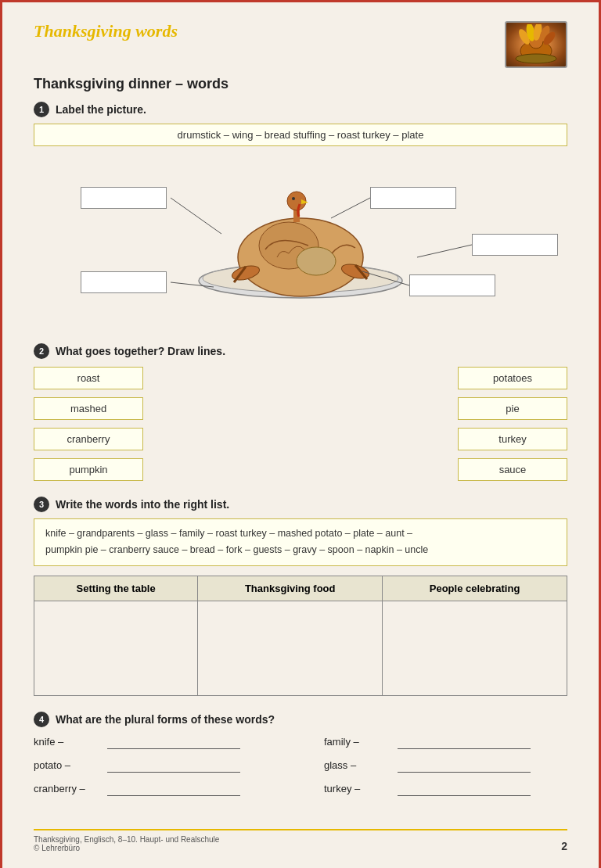 The height and width of the screenshot is (868, 601). Describe the element at coordinates (69, 741) in the screenshot. I see `plural-label-1: knife –` at that location.